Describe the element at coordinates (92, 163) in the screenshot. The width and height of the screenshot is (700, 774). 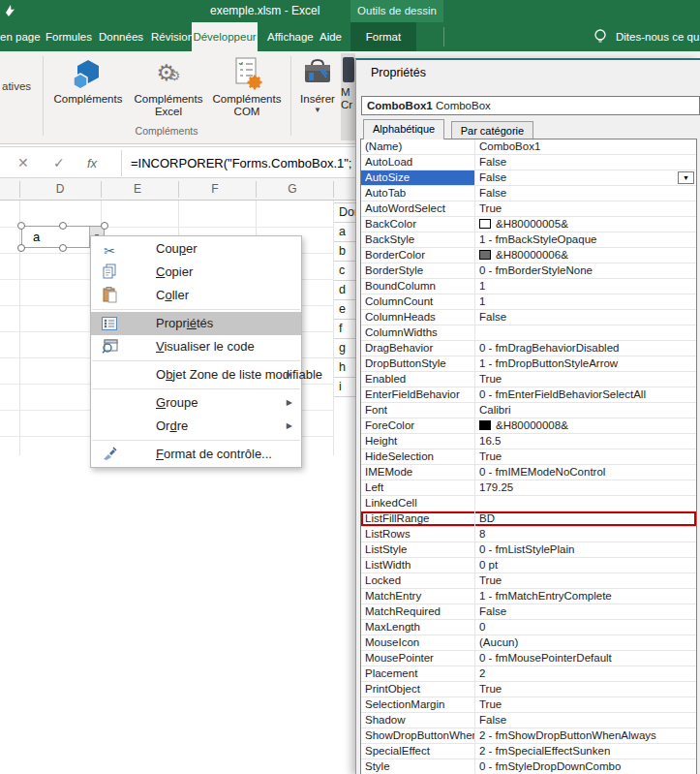
I see `insert-function-icon: fx` at that location.